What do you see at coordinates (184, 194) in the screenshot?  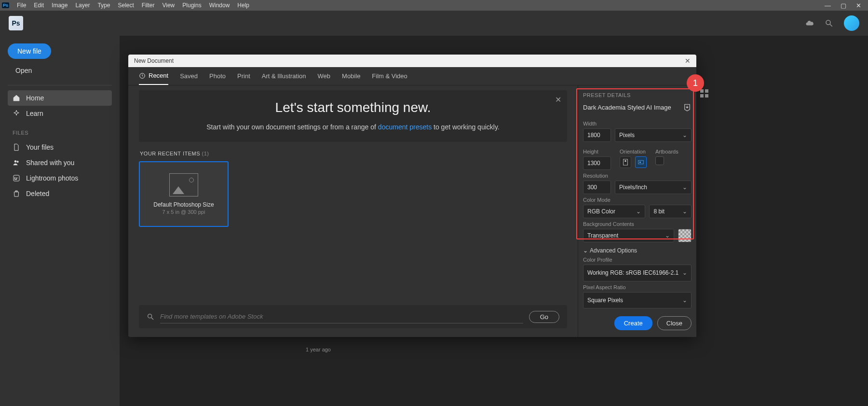 I see `recent-preset-card: Default Photoshop Size 7 x 5 in @ 300 pp…` at bounding box center [184, 194].